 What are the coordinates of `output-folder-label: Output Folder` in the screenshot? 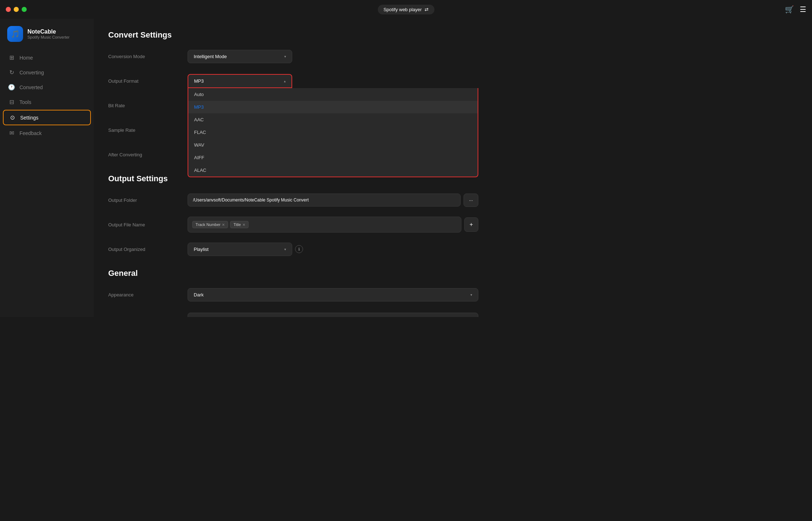 It's located at (148, 200).